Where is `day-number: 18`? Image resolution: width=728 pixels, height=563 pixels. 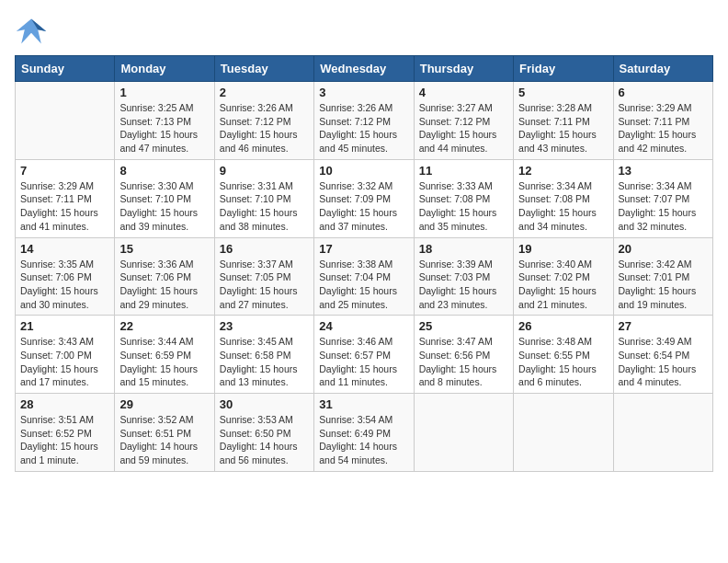
day-number: 18 is located at coordinates (463, 248).